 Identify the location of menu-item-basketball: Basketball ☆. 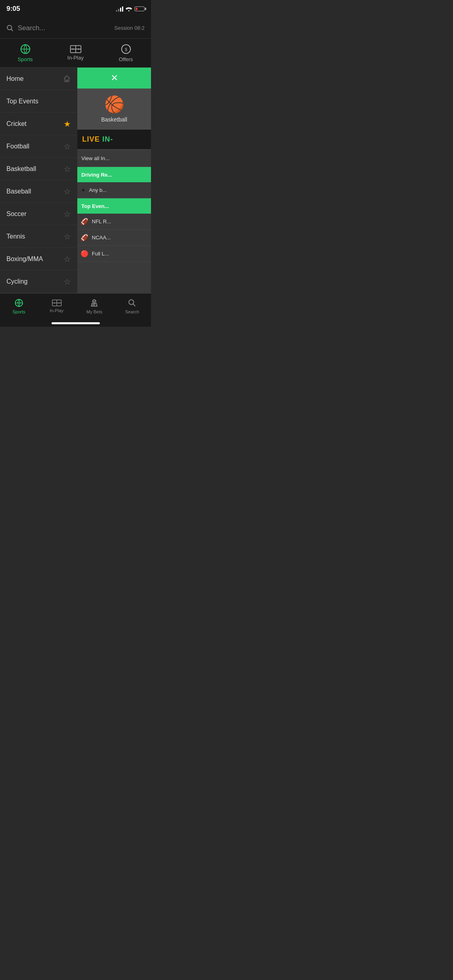
(39, 169).